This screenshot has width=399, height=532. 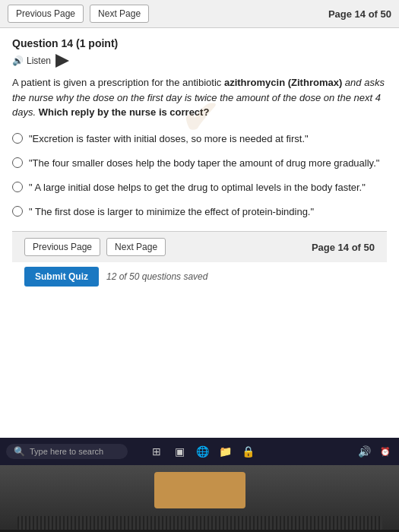 What do you see at coordinates (200, 490) in the screenshot?
I see `touchpad` at bounding box center [200, 490].